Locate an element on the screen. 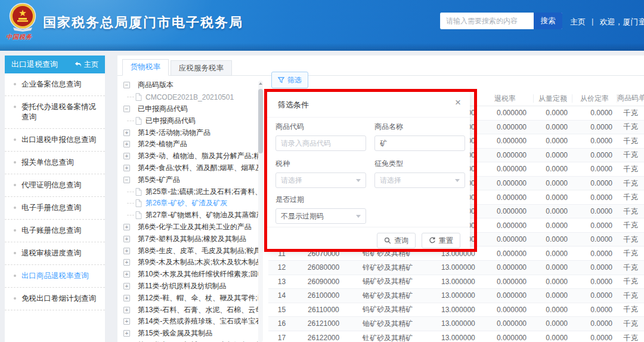  sidebar-item: 退税审核进度查询 is located at coordinates (55, 254).